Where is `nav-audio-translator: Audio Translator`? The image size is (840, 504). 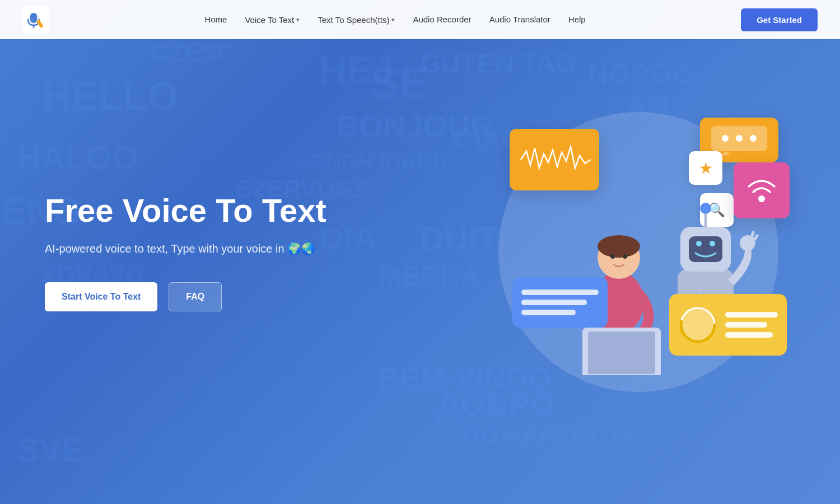 nav-audio-translator: Audio Translator is located at coordinates (520, 19).